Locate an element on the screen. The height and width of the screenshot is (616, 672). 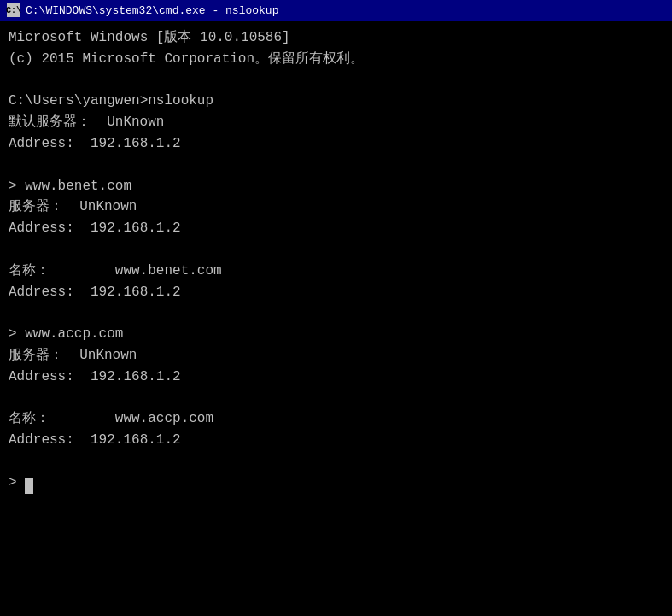
terminal-line: > is located at coordinates (336, 484).